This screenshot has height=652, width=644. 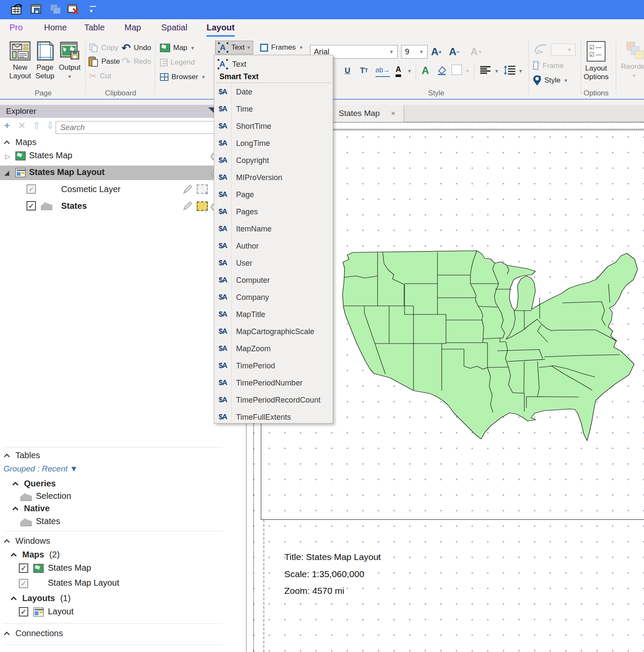 What do you see at coordinates (274, 332) in the screenshot?
I see `menu-item-mapcartographicscale: $AMapCartographicScale` at bounding box center [274, 332].